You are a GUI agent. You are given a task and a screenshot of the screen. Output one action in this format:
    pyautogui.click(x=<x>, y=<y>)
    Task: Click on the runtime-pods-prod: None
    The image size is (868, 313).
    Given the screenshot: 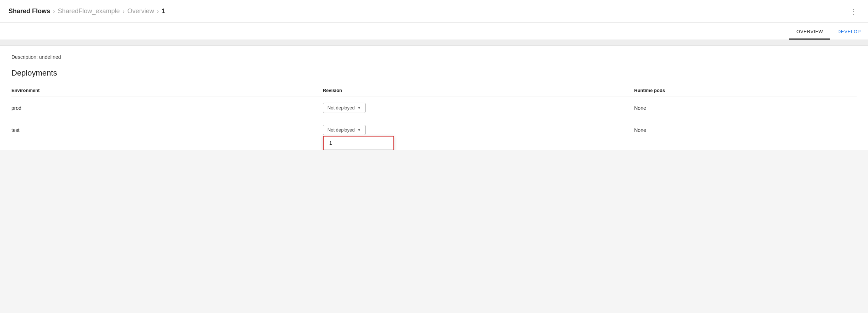 What is the action you would take?
    pyautogui.click(x=746, y=108)
    